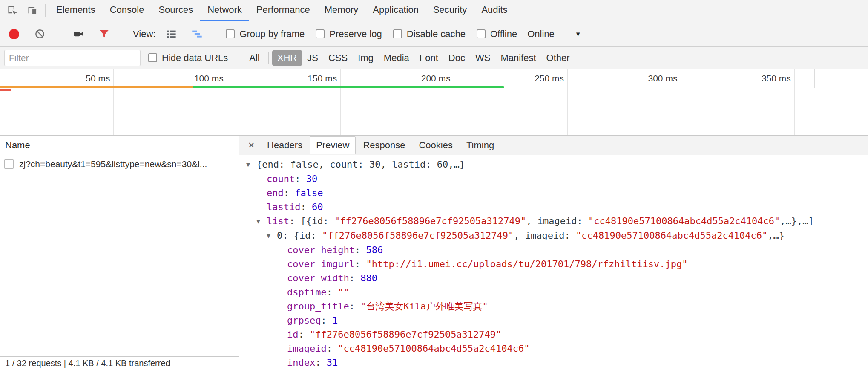 The width and height of the screenshot is (868, 370). I want to click on filter-type-all: All, so click(254, 58).